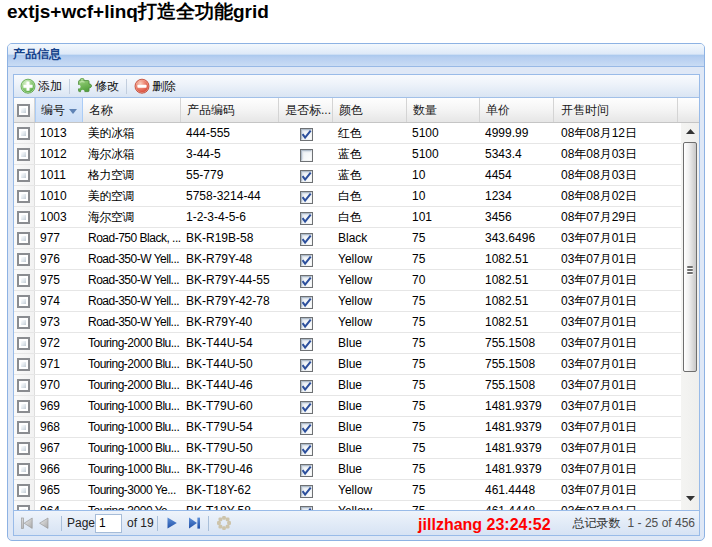 The height and width of the screenshot is (547, 712). Describe the element at coordinates (59, 110) in the screenshot. I see `column-header-id: 编号` at that location.